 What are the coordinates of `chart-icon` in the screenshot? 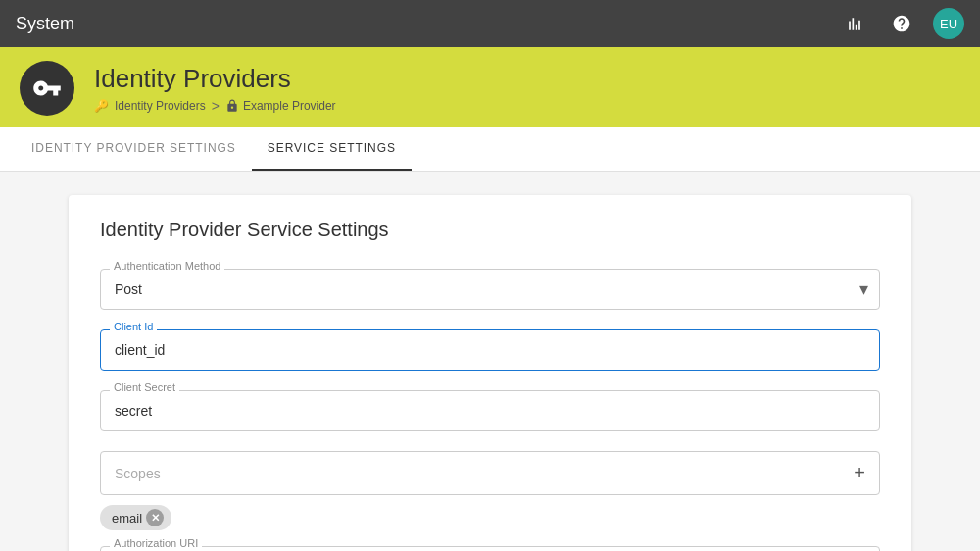 It's located at (855, 24).